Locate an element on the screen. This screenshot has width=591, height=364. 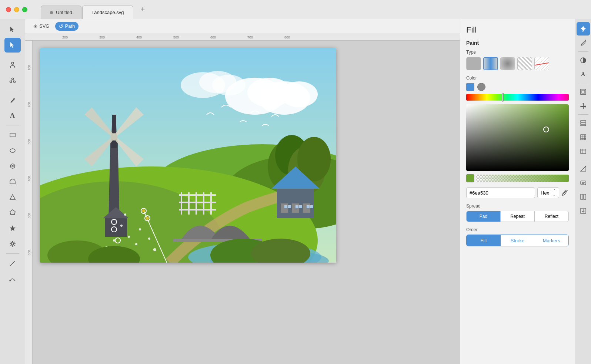
type-radial-btn is located at coordinates (508, 64).